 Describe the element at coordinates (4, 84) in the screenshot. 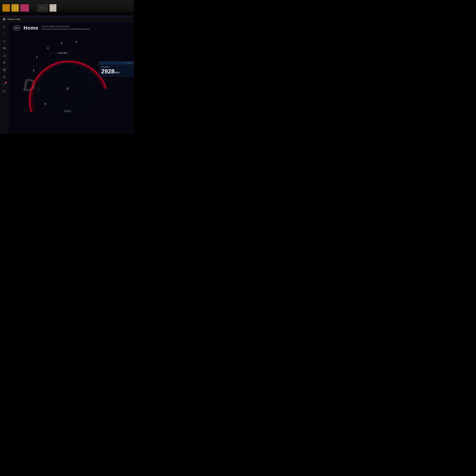

I see `tag-icon` at that location.